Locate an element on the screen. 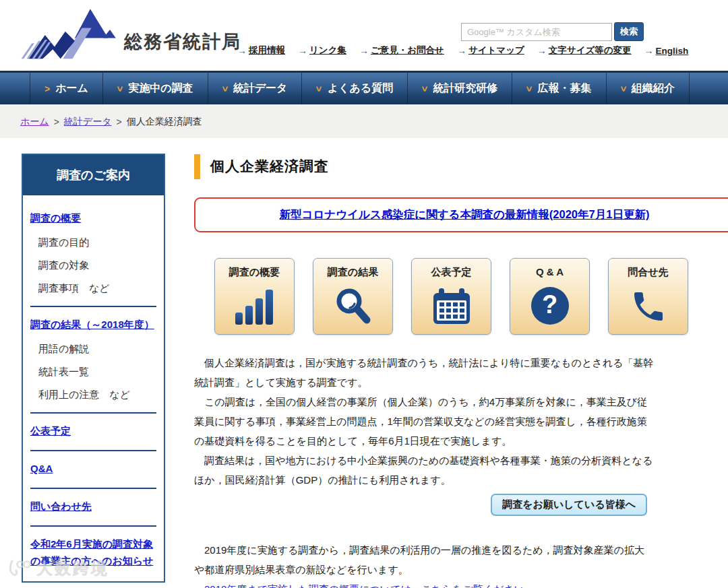 This screenshot has width=728, height=588. site-title: 総務省統計局 is located at coordinates (183, 42).